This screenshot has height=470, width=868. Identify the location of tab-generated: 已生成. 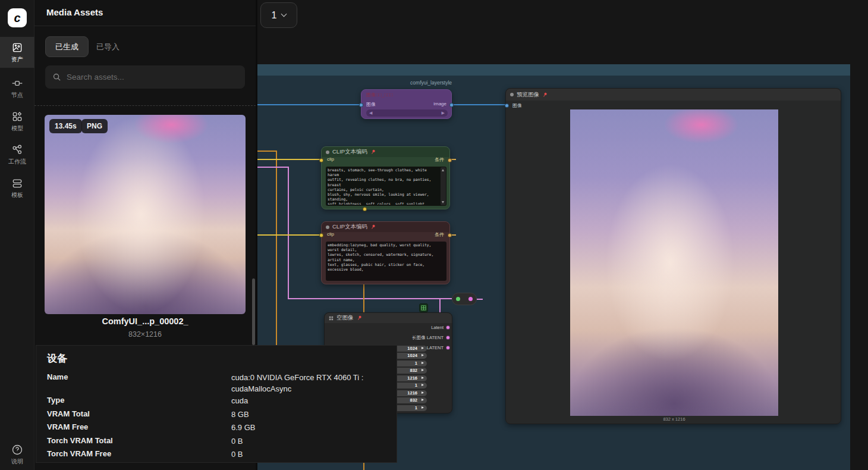
(67, 46).